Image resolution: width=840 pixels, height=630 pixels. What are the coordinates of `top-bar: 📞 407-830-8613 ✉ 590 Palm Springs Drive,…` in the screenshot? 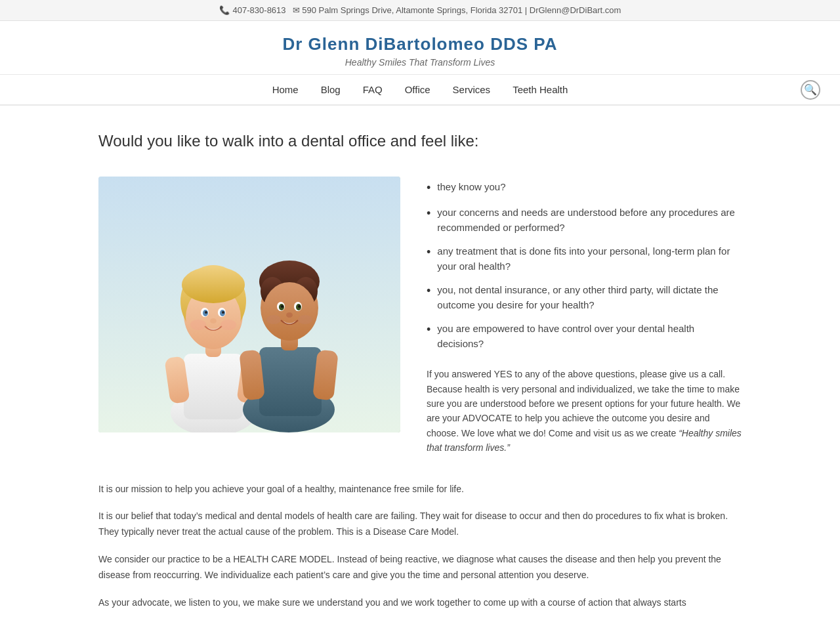 It's located at (420, 10).